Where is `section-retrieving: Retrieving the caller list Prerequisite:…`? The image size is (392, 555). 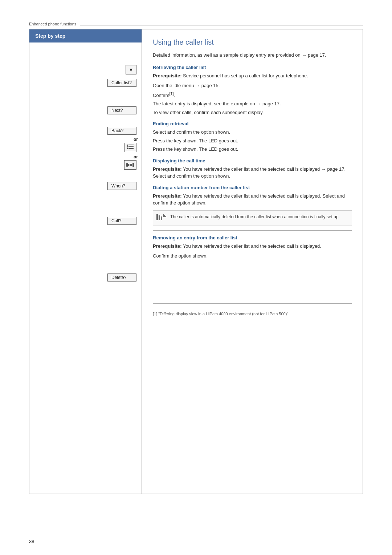
section-retrieving: Retrieving the caller list Prerequisite:… is located at coordinates (252, 90).